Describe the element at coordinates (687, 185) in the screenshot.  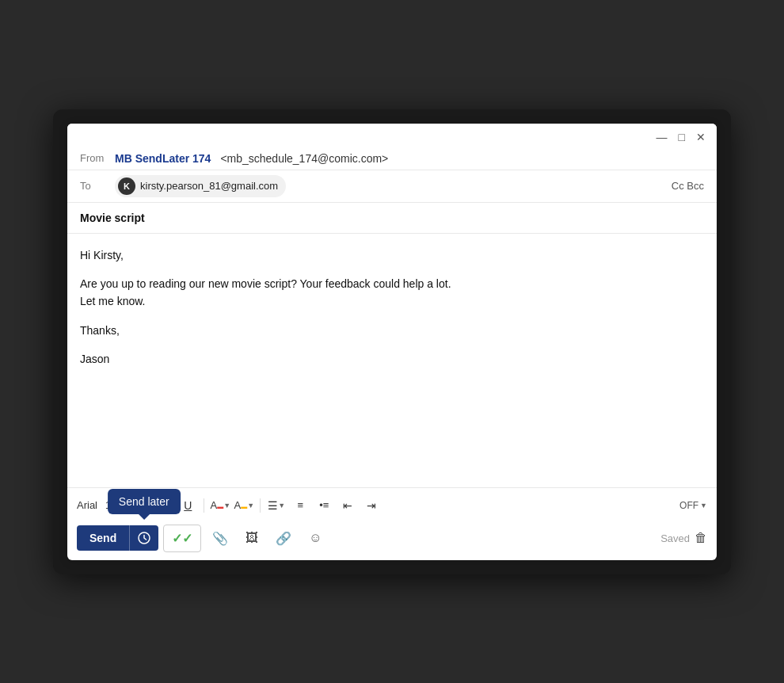
I see `cc-bcc-button: Cc Bcc` at that location.